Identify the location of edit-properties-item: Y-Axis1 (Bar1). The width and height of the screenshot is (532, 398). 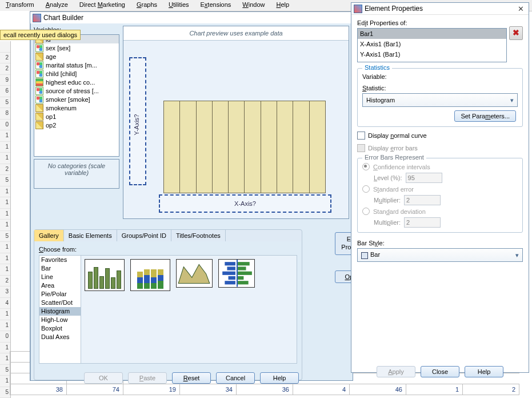
(432, 54).